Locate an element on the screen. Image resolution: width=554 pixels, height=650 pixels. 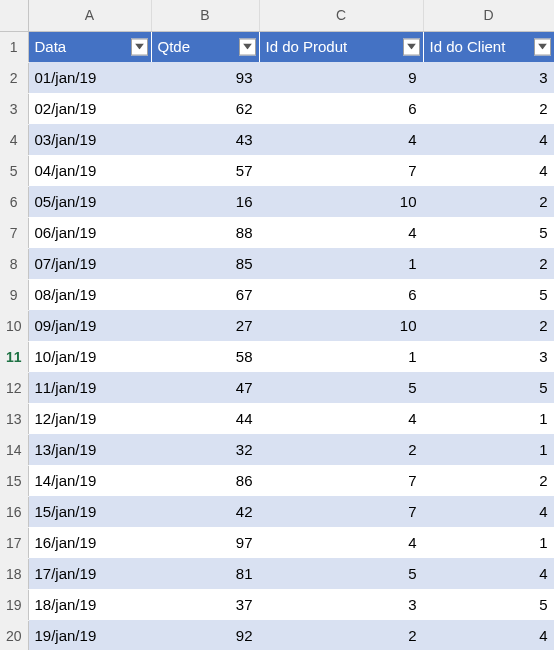
row-header: 20 is located at coordinates (14, 635).